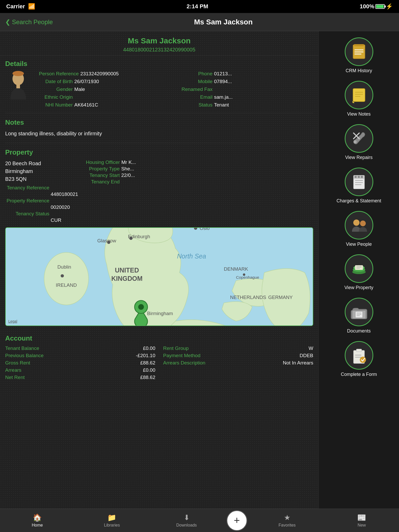 The image size is (399, 532). Describe the element at coordinates (287, 525) in the screenshot. I see `tab-favorites-label: Favorites` at that location.